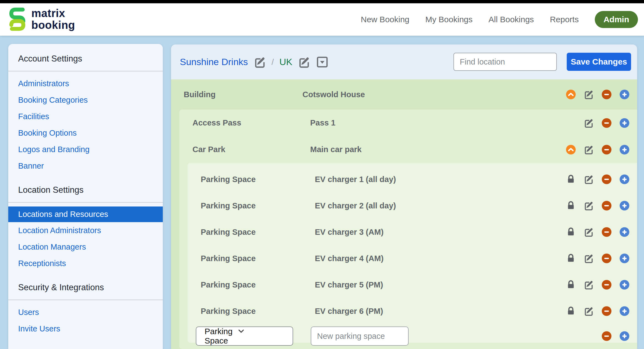 The image size is (644, 349). What do you see at coordinates (86, 247) in the screenshot?
I see `sidebar-item-location-managers: Location Managers` at bounding box center [86, 247].